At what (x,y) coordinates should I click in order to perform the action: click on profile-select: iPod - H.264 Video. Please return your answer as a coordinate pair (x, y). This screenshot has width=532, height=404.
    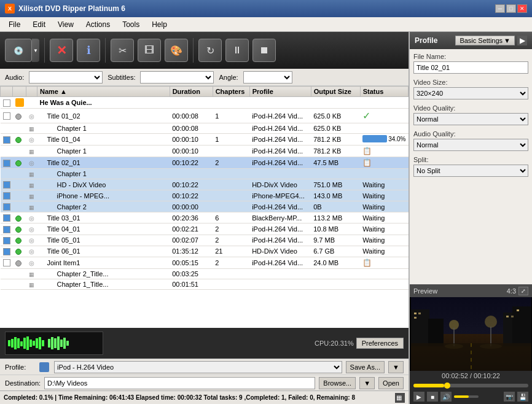
    Looking at the image, I should click on (198, 367).